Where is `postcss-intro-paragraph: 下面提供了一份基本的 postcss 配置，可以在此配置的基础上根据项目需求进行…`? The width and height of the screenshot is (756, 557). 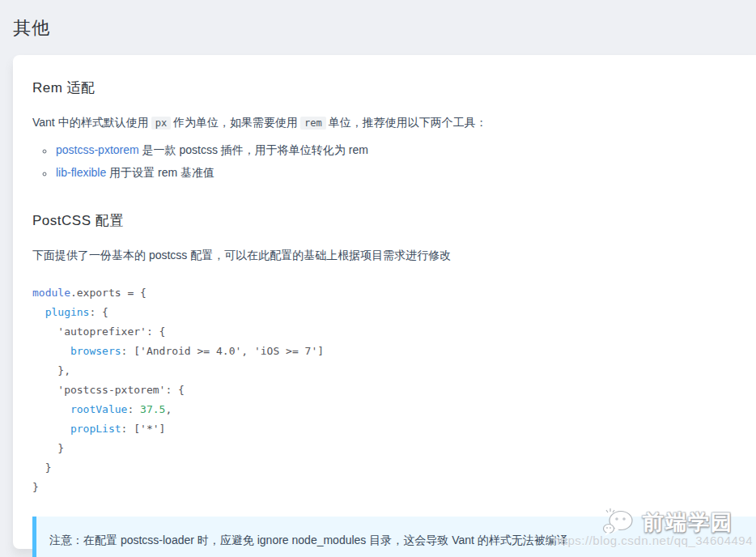 postcss-intro-paragraph: 下面提供了一份基本的 postcss 配置，可以在此配置的基础上根据项目需求进行… is located at coordinates (384, 255).